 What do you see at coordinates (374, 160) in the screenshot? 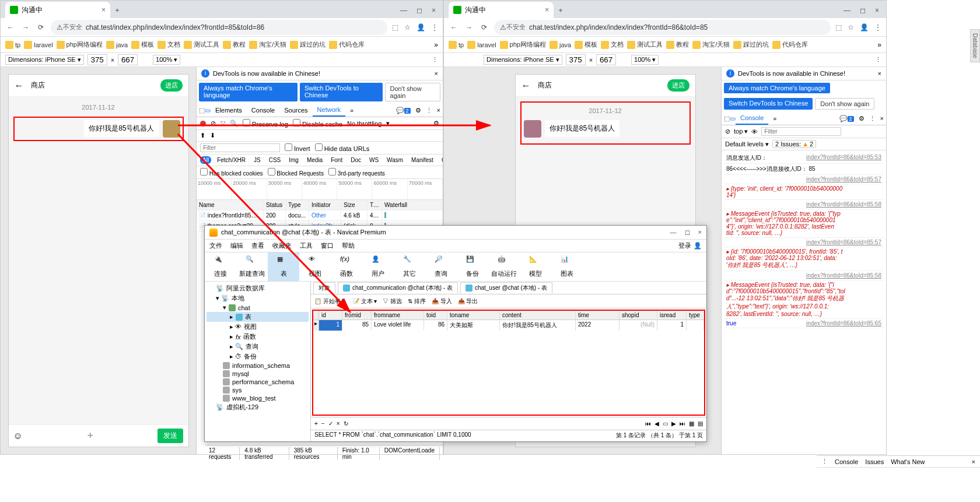
I see `type-tab: WS` at bounding box center [374, 160].